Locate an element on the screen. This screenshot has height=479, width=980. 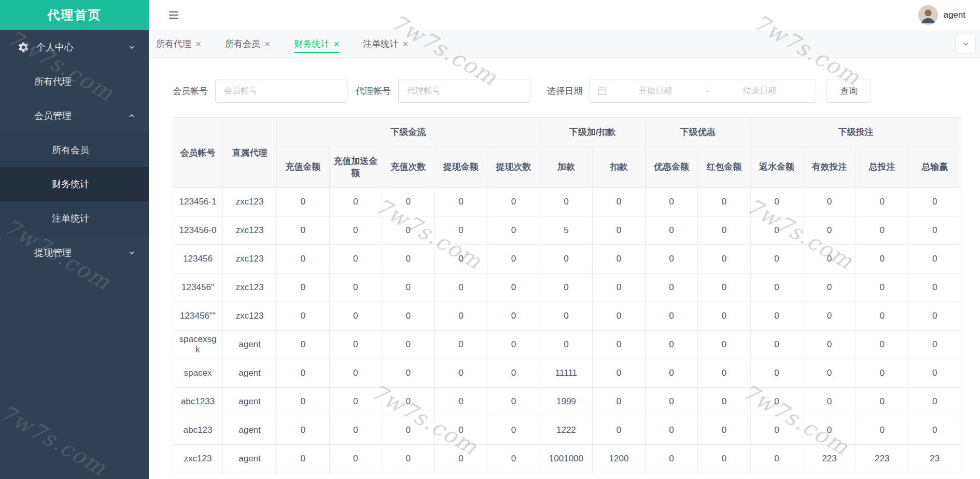
sidebar-menu: 个人中心所有代理会员管理所有会员财务统计注单统计提现管理 is located at coordinates (75, 150).